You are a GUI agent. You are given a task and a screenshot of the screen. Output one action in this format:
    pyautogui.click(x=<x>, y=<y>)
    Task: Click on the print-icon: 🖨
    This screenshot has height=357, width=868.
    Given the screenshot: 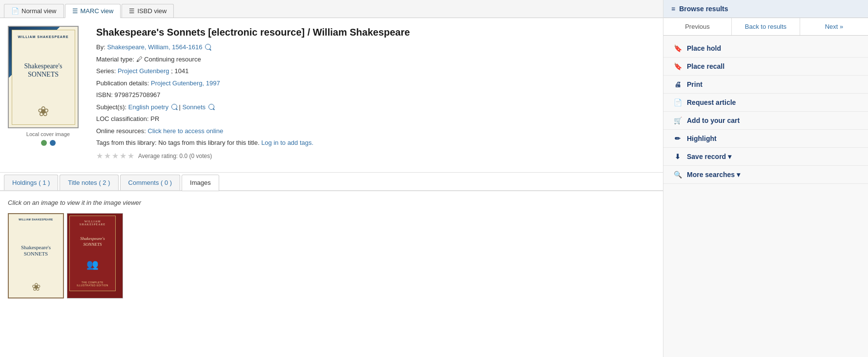 What is the action you would take?
    pyautogui.click(x=678, y=84)
    